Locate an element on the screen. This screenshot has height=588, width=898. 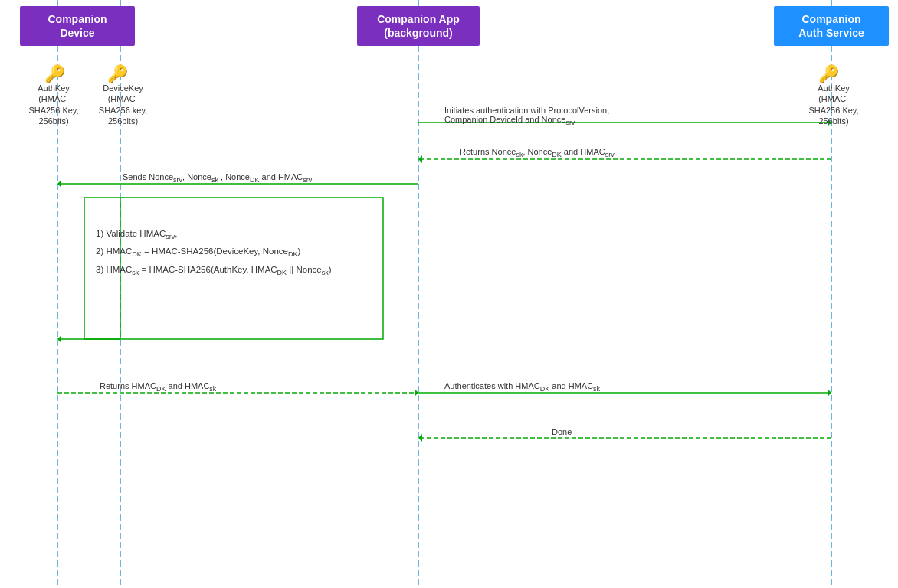
msg1-label: Initiates authentication with ProtocolVe… is located at coordinates (527, 116).